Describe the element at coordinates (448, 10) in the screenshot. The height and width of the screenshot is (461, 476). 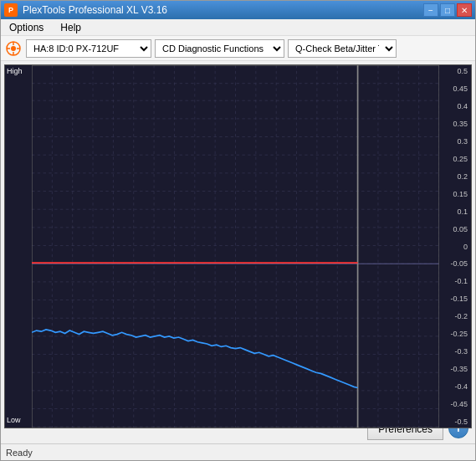
I see `maximize-button: □` at that location.